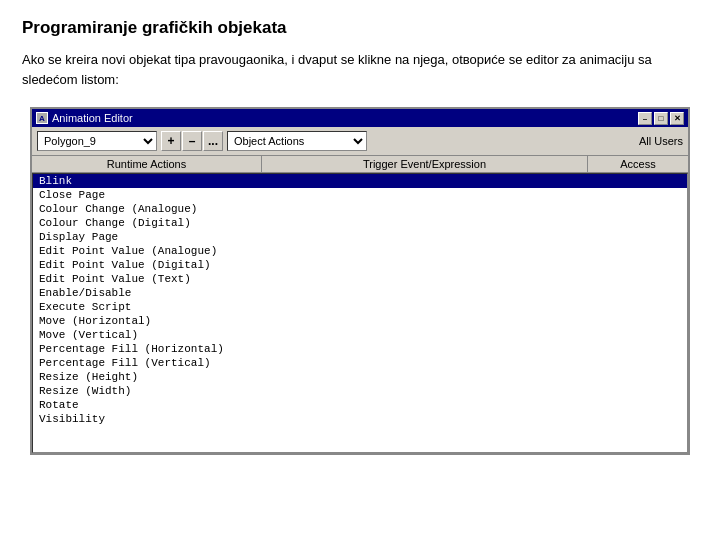  I want to click on page-description: Ako se kreira novi objekat tipa pravouga…, so click(360, 70).